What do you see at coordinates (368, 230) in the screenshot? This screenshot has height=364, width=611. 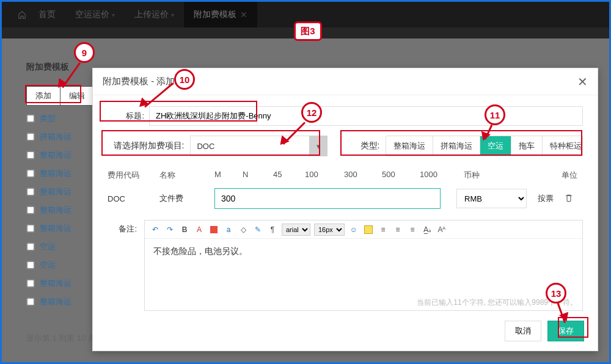 I see `highlight-icon` at bounding box center [368, 230].